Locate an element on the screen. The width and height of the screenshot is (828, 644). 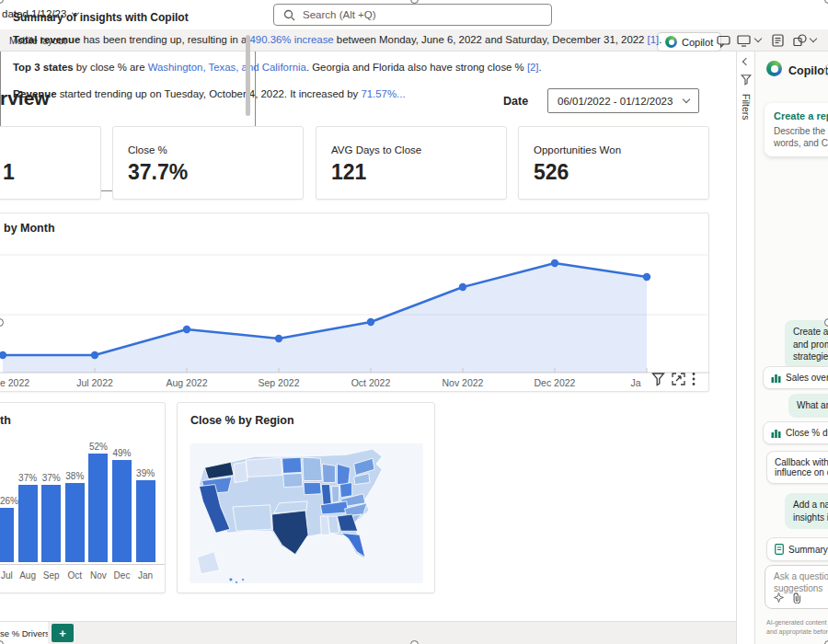
map-card: Close % by Region is located at coordinates (305, 498).